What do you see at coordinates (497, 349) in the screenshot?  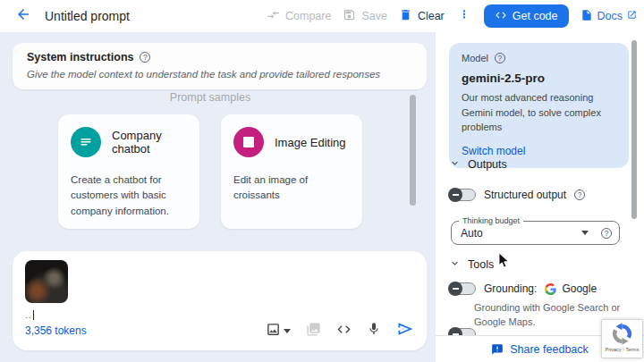 I see `feedback-icon` at bounding box center [497, 349].